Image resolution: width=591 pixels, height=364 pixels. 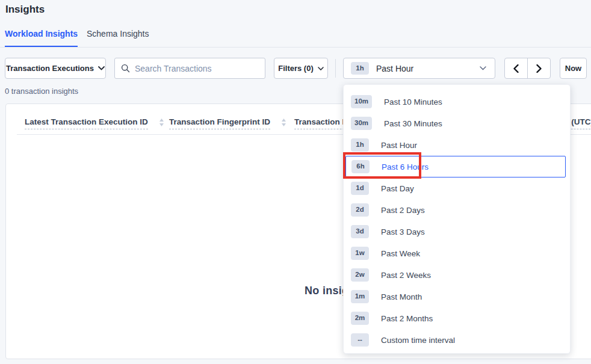 What do you see at coordinates (516, 69) in the screenshot?
I see `chevron-left-icon` at bounding box center [516, 69].